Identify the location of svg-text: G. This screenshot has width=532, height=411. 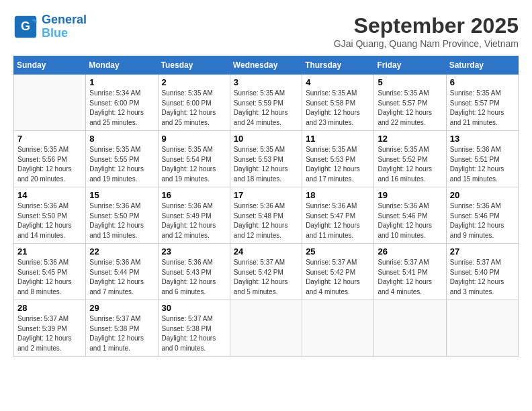
(26, 26).